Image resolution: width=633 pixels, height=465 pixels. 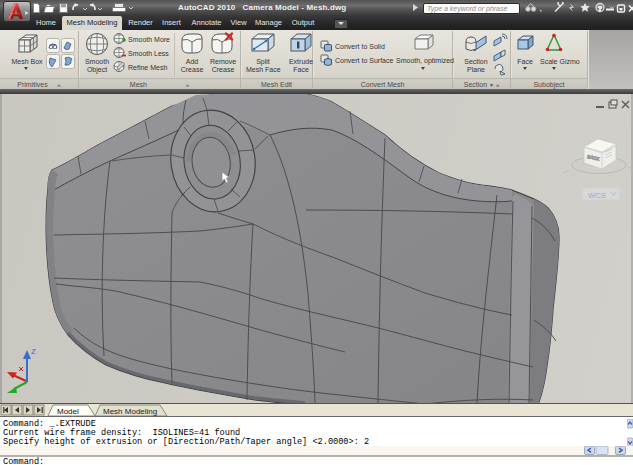 I want to click on svg-text: Z, so click(x=34, y=352).